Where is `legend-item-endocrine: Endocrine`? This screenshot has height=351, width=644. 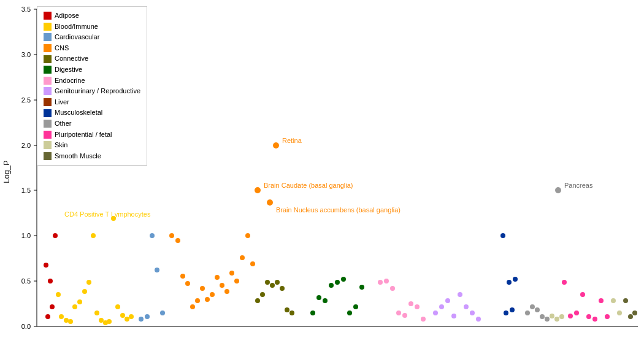 legend-item-endocrine: Endocrine is located at coordinates (92, 81).